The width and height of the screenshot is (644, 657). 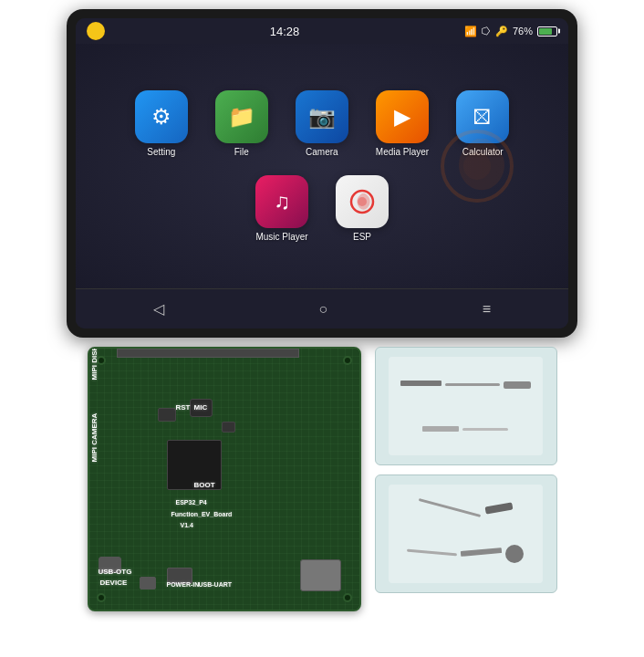 I want to click on nav-menu-button: ≡, so click(x=487, y=309).